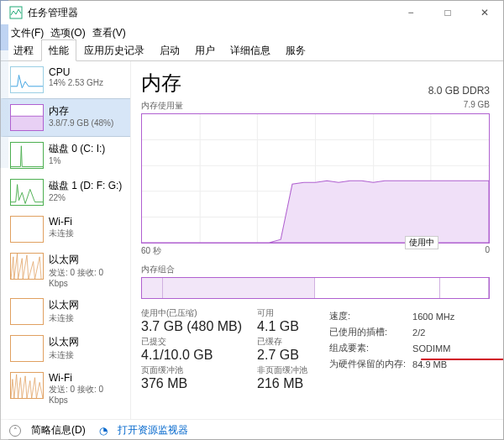 This screenshot has width=504, height=440. What do you see at coordinates (66, 155) in the screenshot?
I see `sidebar-item-disk0: 磁盘 0 (C: I:)1%` at bounding box center [66, 155].